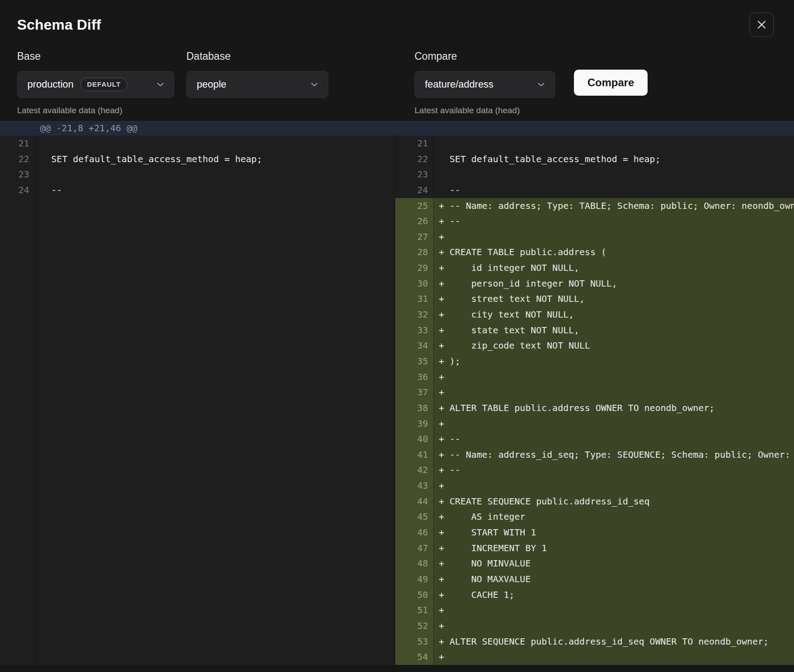 This screenshot has width=794, height=672. What do you see at coordinates (595, 517) in the screenshot?
I see `diff-line: 45+ AS integer` at bounding box center [595, 517].